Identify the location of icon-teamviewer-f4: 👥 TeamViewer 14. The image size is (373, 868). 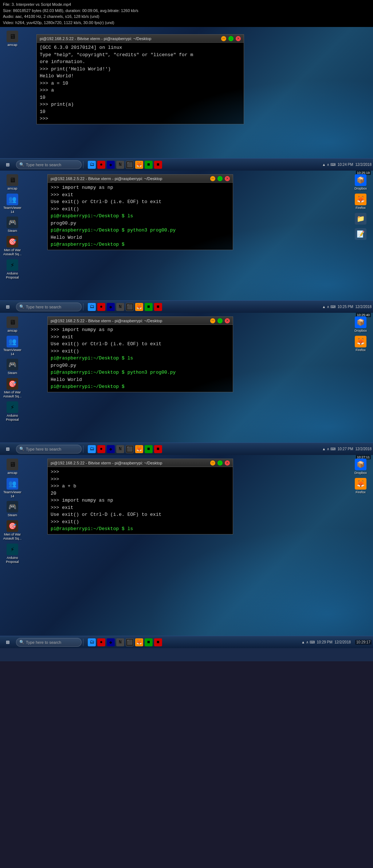
(12, 488).